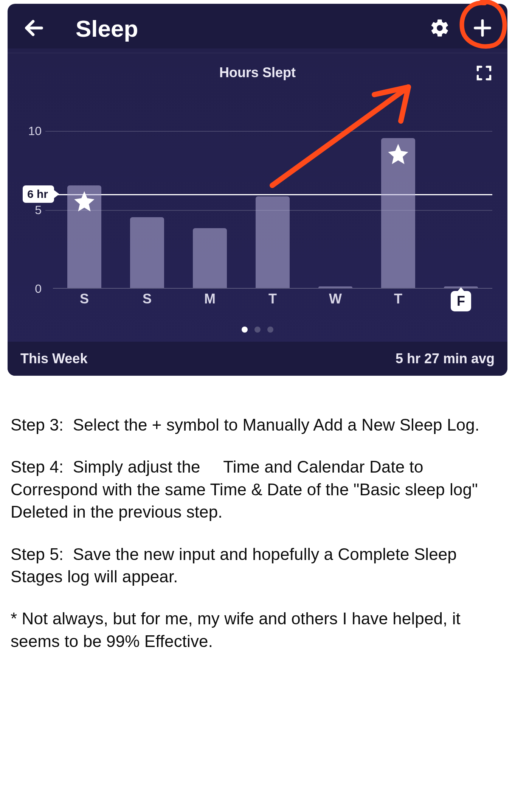  I want to click on x-label: M, so click(210, 298).